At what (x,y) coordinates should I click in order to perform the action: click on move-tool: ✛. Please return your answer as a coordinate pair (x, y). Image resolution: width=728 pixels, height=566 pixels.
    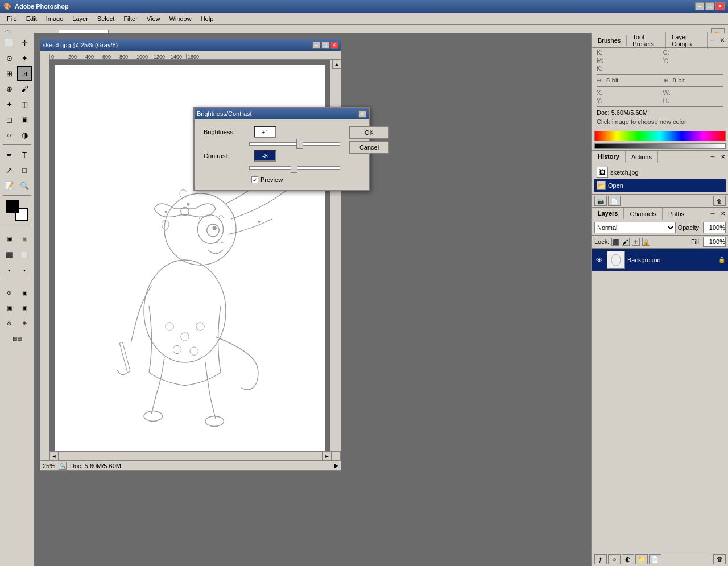
    Looking at the image, I should click on (24, 43).